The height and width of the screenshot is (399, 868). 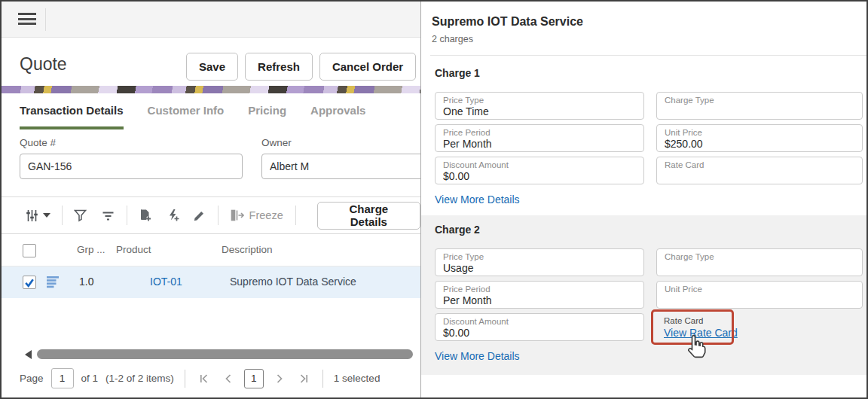 What do you see at coordinates (539, 111) in the screenshot?
I see `field-value: One Time` at bounding box center [539, 111].